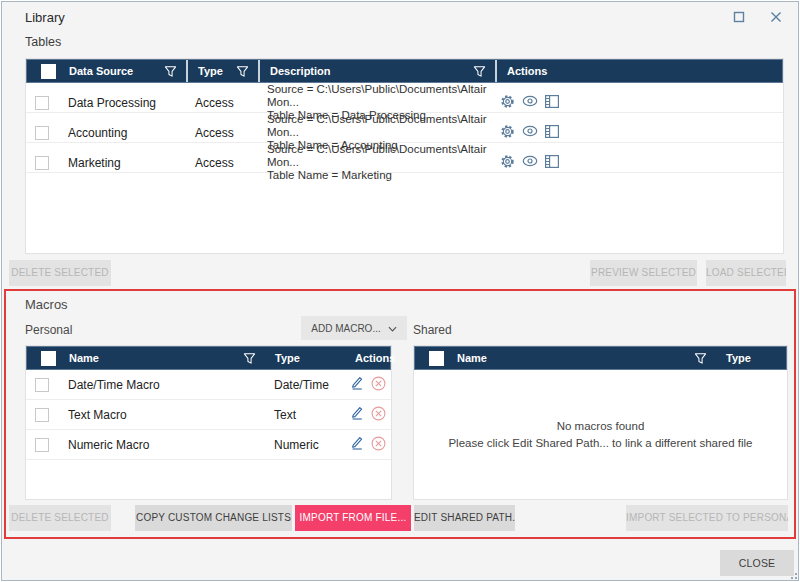 The height and width of the screenshot is (582, 800). Describe the element at coordinates (404, 71) in the screenshot. I see `tables-table-header: Data Source Type Description Actions` at that location.